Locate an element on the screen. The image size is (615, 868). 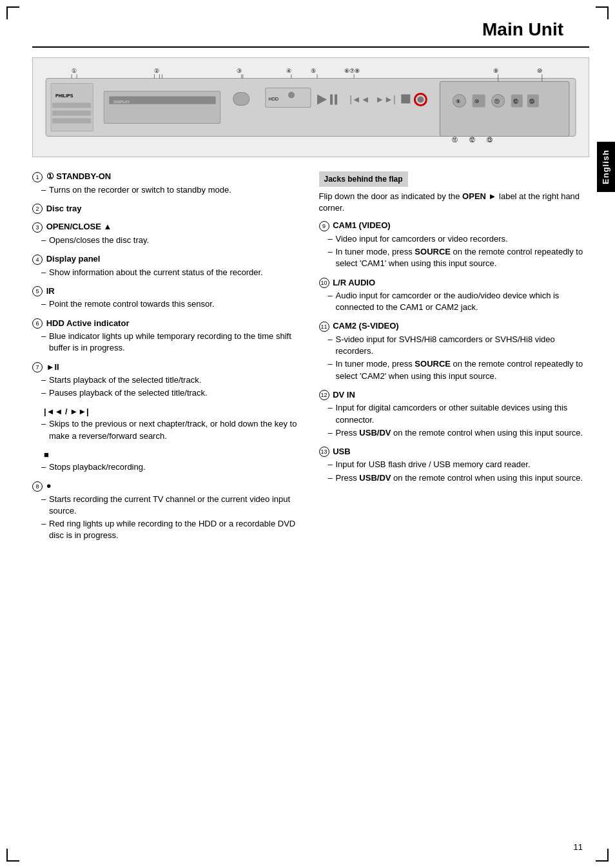
entry-disc-tray: 2 Disc tray is located at coordinates (168, 209).